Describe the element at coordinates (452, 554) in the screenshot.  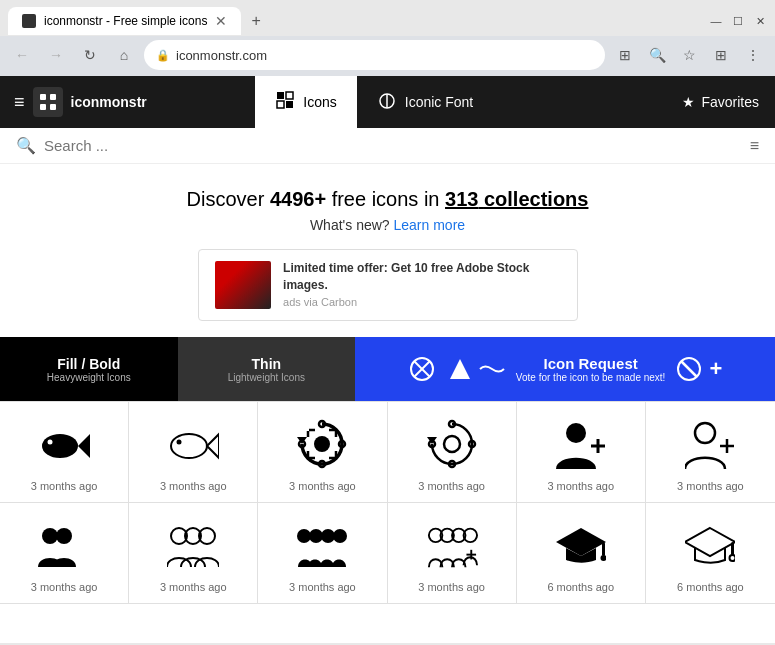
I see `icon-cell-10: 3 months ago` at that location.